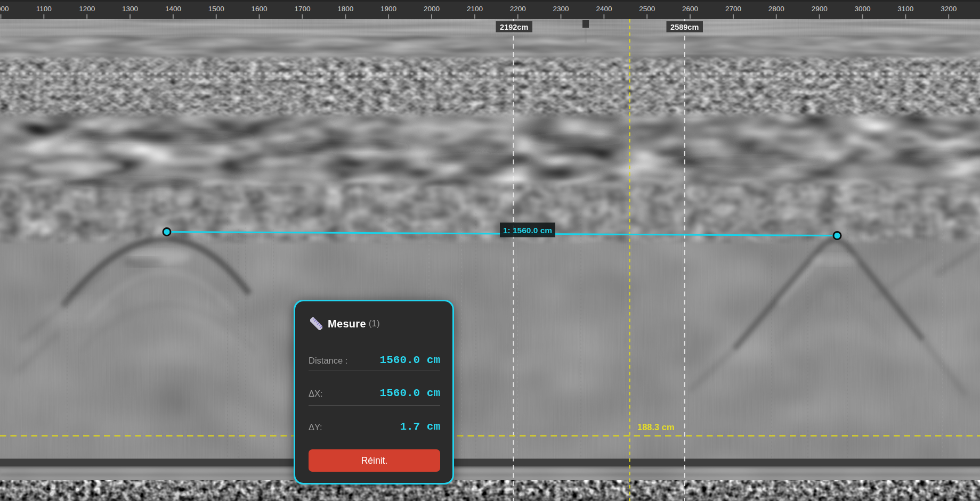  Describe the element at coordinates (690, 9) in the screenshot. I see `svg-text: 2600` at that location.